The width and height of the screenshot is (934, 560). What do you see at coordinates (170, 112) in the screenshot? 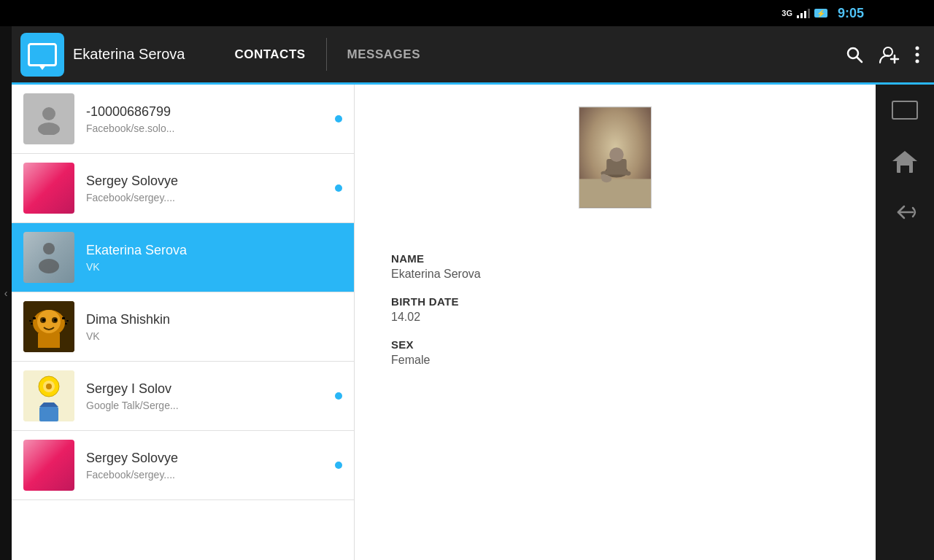
I see `contact-name: -10000686799` at bounding box center [170, 112].